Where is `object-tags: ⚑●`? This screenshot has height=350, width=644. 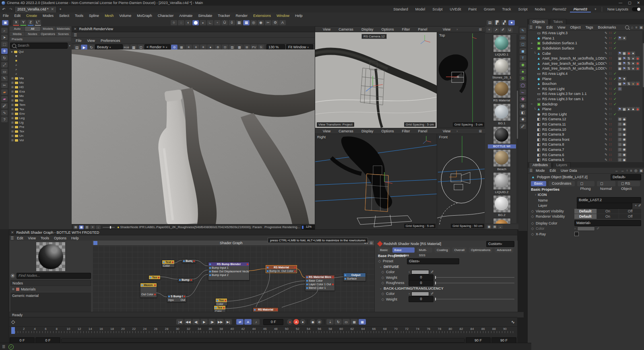 object-tags: ⚑● is located at coordinates (630, 79).